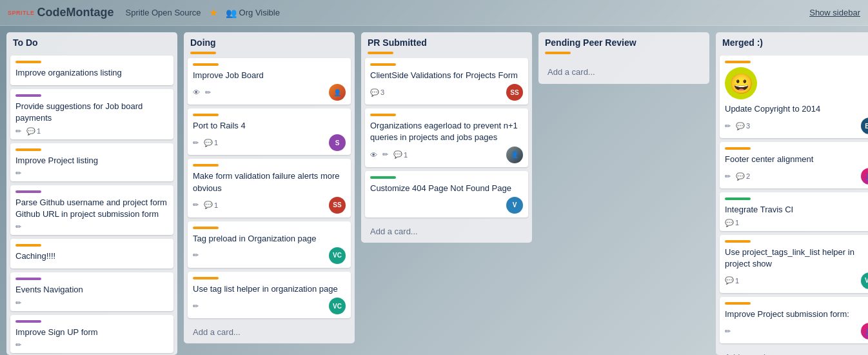 This screenshot has height=355, width=868. What do you see at coordinates (624, 72) in the screenshot?
I see `add-card-button-pending: Add a card...` at bounding box center [624, 72].